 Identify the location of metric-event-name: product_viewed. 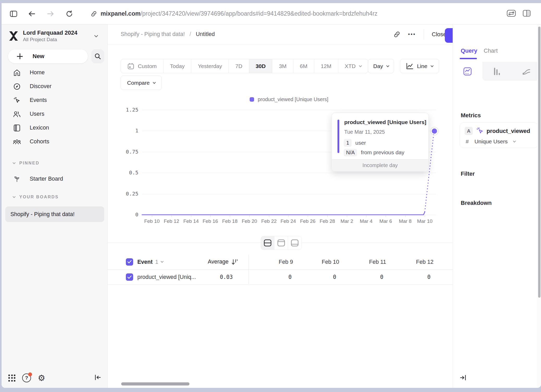
(508, 131).